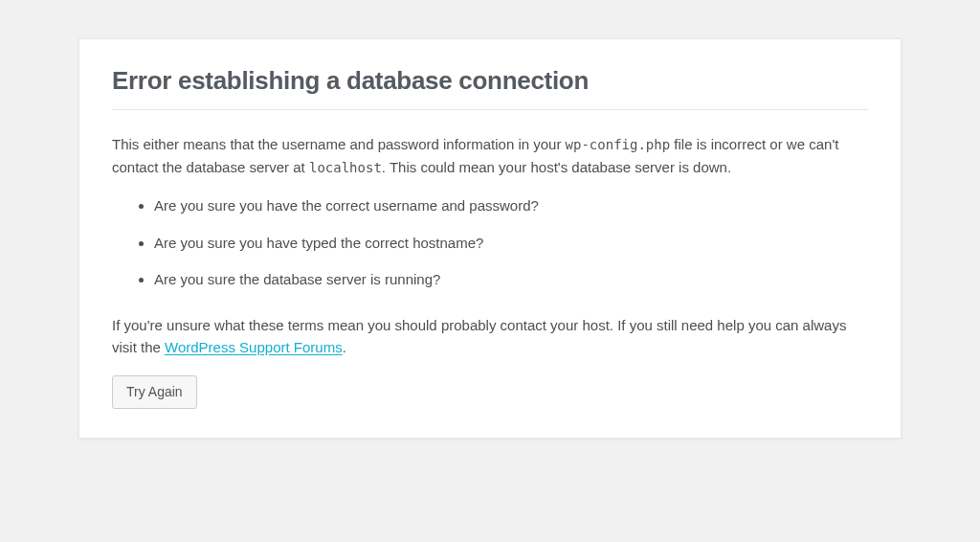  Describe the element at coordinates (511, 243) in the screenshot. I see `list-item: Are you sure you have typed the correct …` at that location.